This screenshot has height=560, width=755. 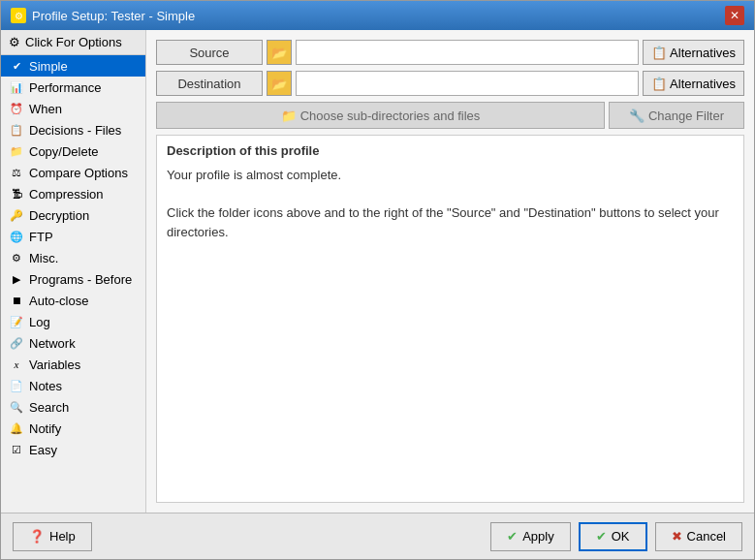 What do you see at coordinates (16, 109) in the screenshot?
I see `when-icon: ⏰` at bounding box center [16, 109].